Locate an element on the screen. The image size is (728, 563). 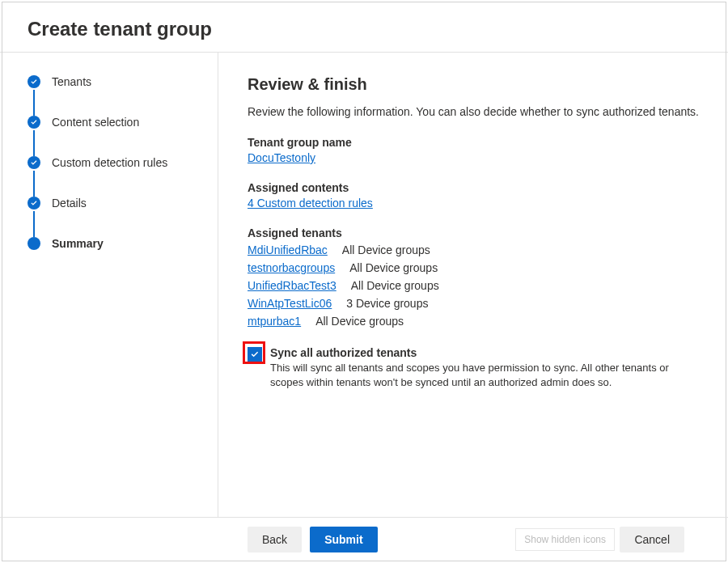
tenant-scope: 3 Device groups is located at coordinates (387, 303).